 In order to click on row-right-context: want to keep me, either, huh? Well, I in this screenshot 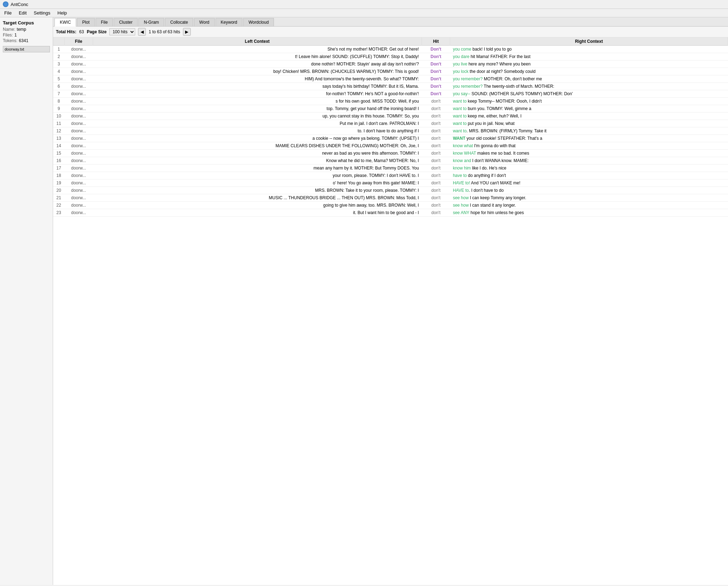, I will do `click(589, 116)`.